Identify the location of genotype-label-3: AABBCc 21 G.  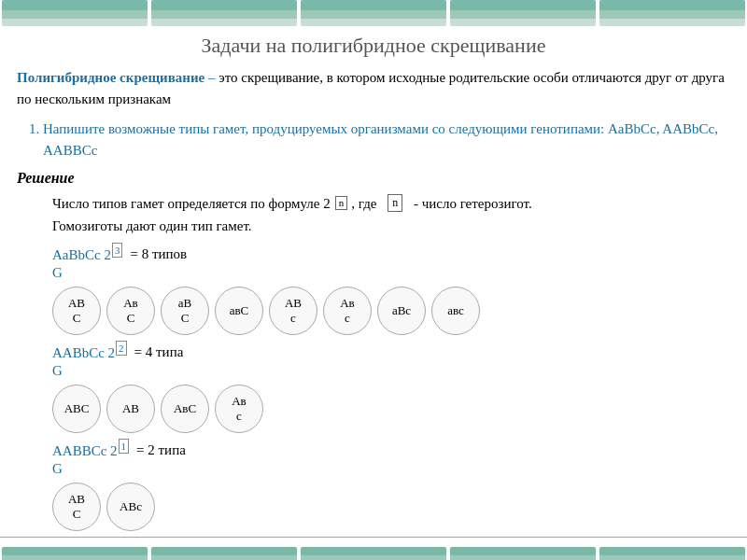
(91, 457).